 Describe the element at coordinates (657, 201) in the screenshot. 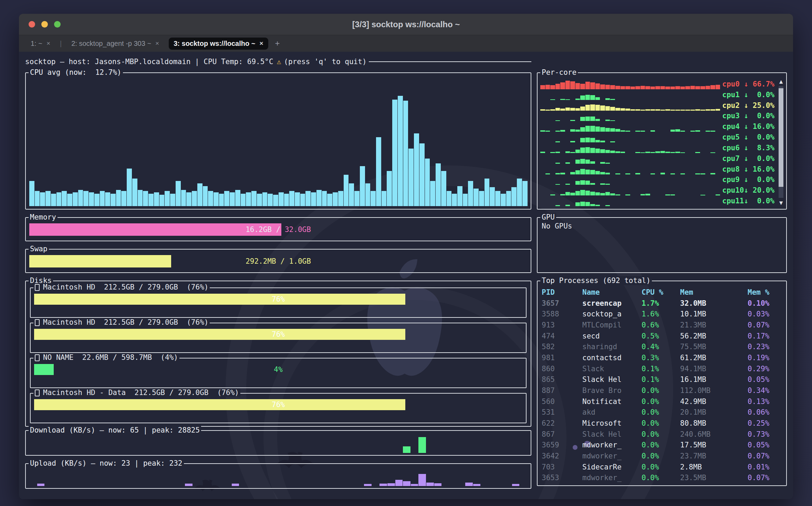

I see `core-row-cpu11: cpu11↓ 0.0%` at that location.